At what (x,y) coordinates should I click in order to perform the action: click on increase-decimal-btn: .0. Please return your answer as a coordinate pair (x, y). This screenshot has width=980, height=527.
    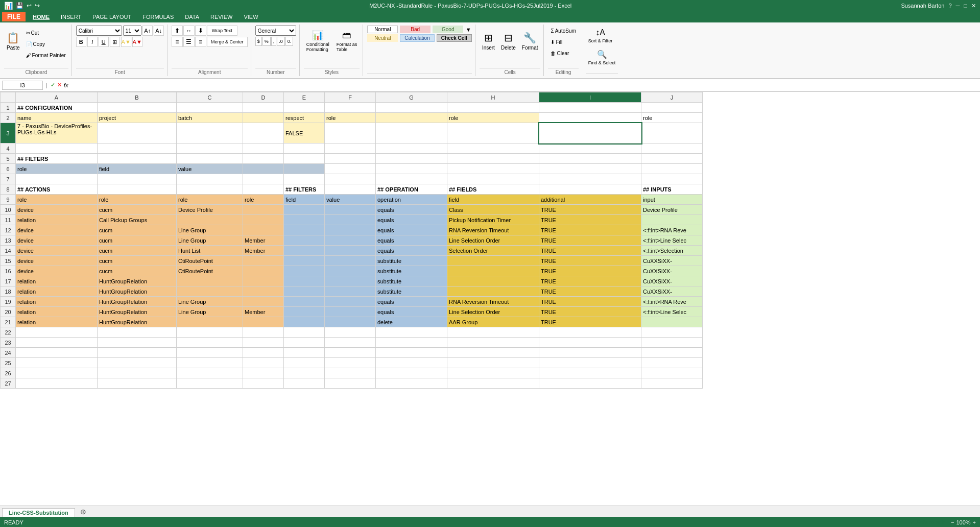
    Looking at the image, I should click on (281, 41).